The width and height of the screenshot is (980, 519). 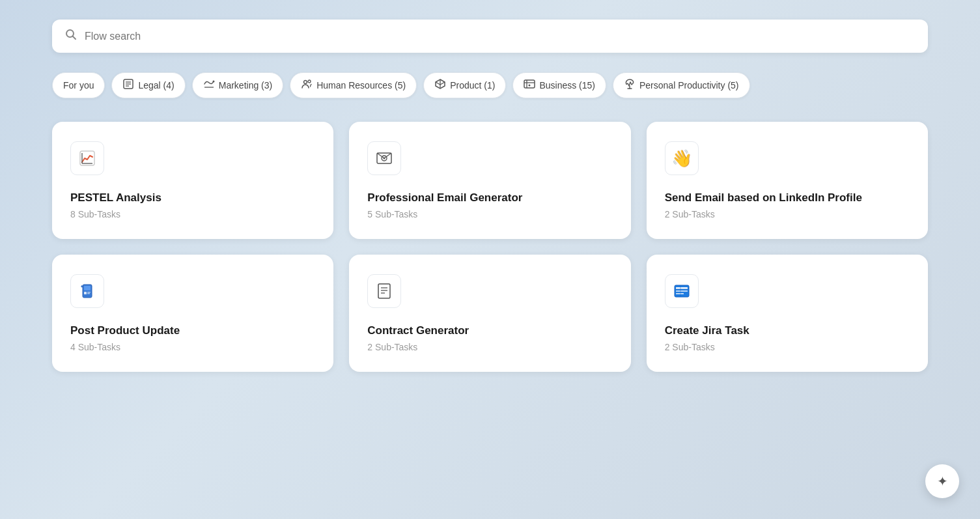 What do you see at coordinates (787, 347) in the screenshot?
I see `card-subtitle-jira-task: 2 Sub-Tasks` at bounding box center [787, 347].